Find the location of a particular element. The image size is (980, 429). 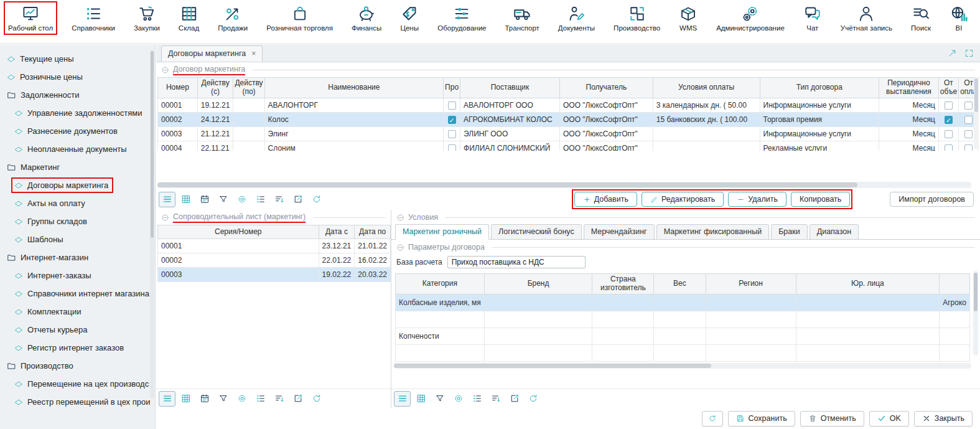

cell: 22.11.21 is located at coordinates (215, 146).